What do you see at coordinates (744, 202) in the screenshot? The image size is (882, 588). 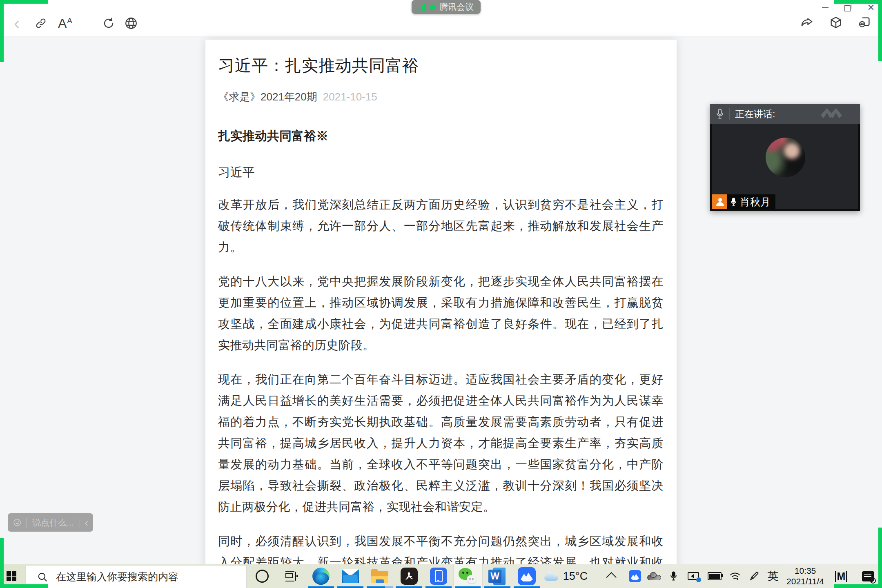 I see `participant-name-bar: 肖秋月` at bounding box center [744, 202].